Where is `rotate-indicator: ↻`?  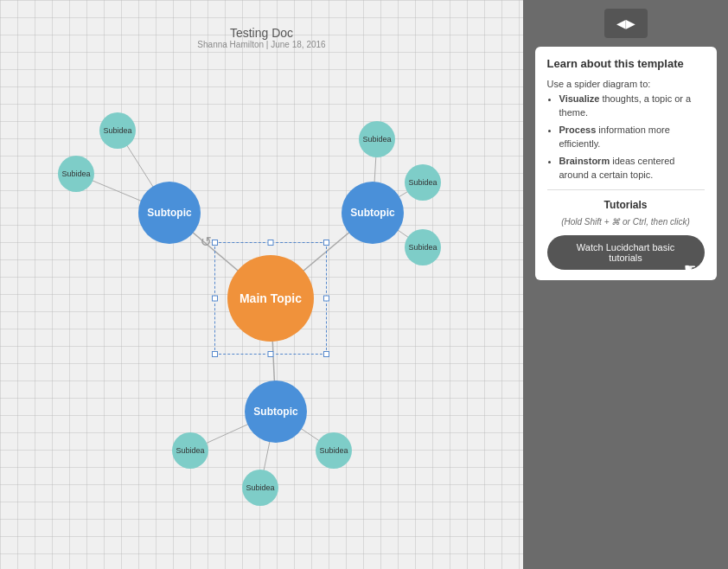
rotate-indicator: ↻ is located at coordinates (206, 242).